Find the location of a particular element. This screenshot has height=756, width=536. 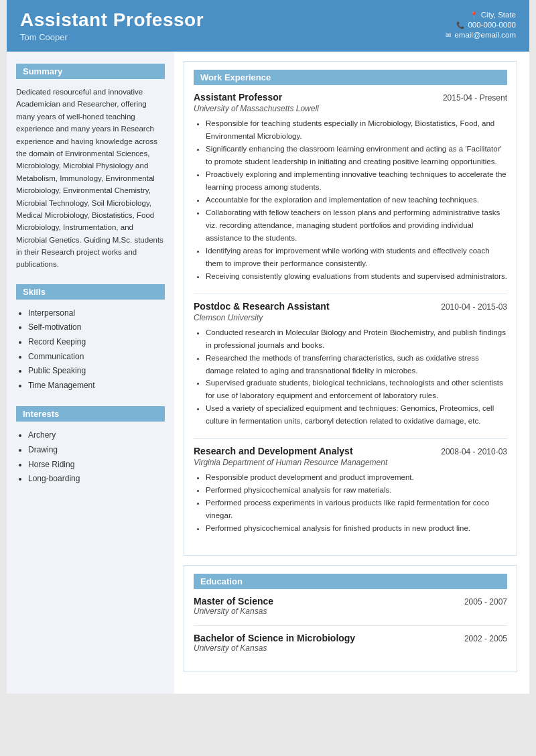

interest-item: Horse Riding is located at coordinates (96, 465).